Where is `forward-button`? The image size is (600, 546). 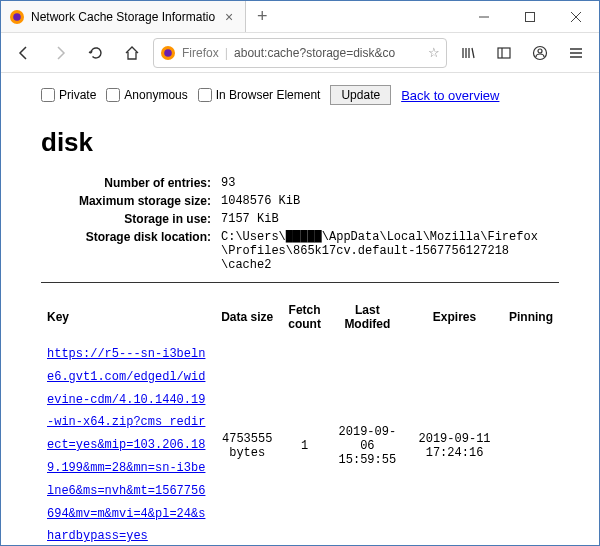 forward-button is located at coordinates (60, 53).